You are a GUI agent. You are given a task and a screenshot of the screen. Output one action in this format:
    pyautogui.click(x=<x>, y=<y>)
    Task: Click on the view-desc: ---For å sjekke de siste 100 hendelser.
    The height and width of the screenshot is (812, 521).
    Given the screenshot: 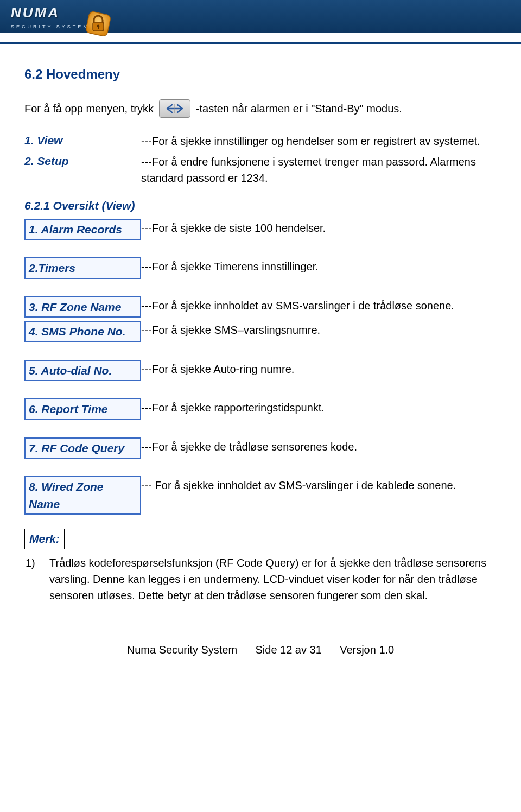 What is the action you would take?
    pyautogui.click(x=319, y=227)
    